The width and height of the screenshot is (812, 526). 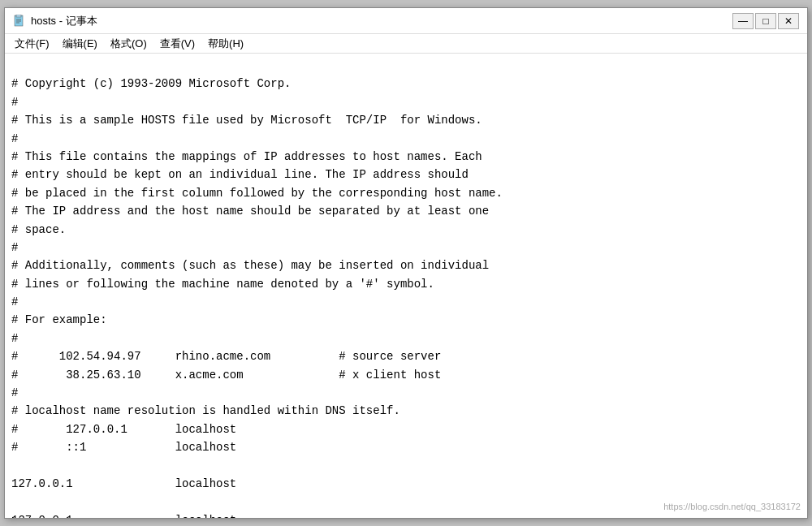 What do you see at coordinates (766, 21) in the screenshot?
I see `maximize-button: □` at bounding box center [766, 21].